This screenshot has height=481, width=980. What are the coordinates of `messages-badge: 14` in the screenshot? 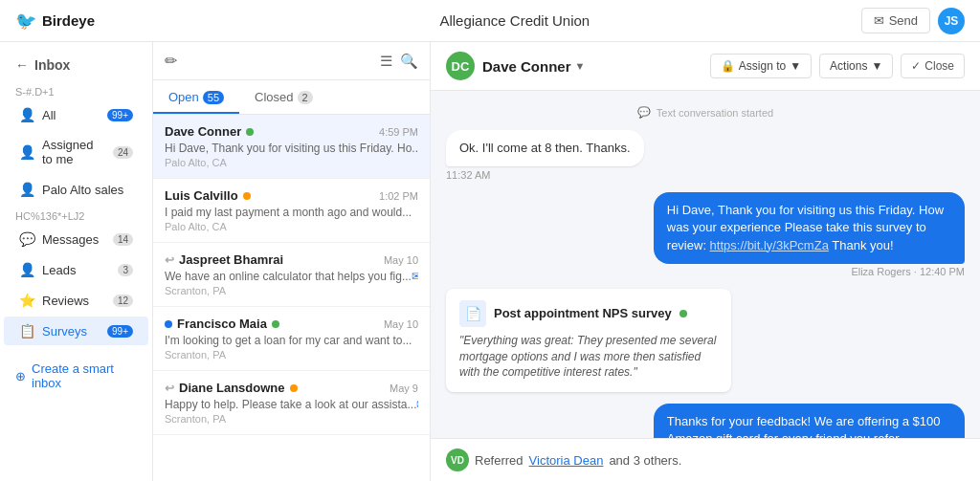 It's located at (122, 239).